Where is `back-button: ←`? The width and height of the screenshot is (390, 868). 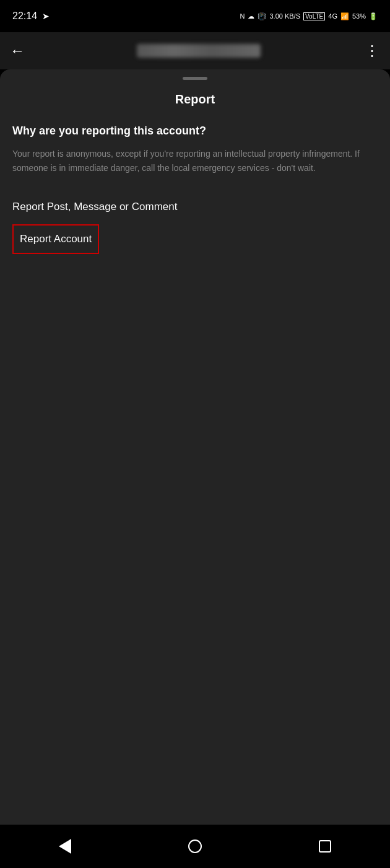
back-button: ← is located at coordinates (17, 51).